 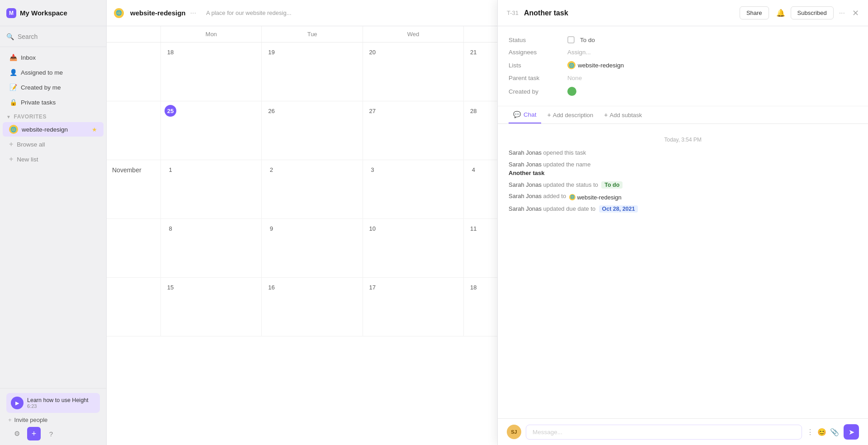 I want to click on message-input, so click(x=664, y=432).